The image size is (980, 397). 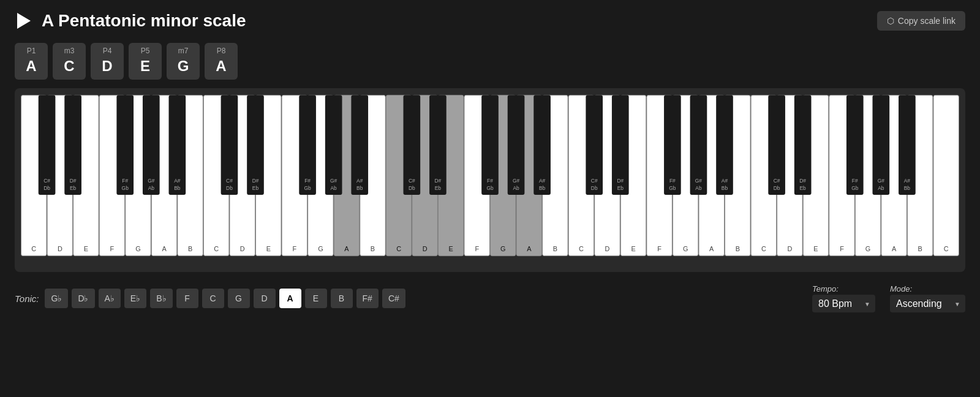 What do you see at coordinates (490, 62) in the screenshot?
I see `scale-notes: P1 A m3 C P4 D P5 E m7 G P8 A` at bounding box center [490, 62].